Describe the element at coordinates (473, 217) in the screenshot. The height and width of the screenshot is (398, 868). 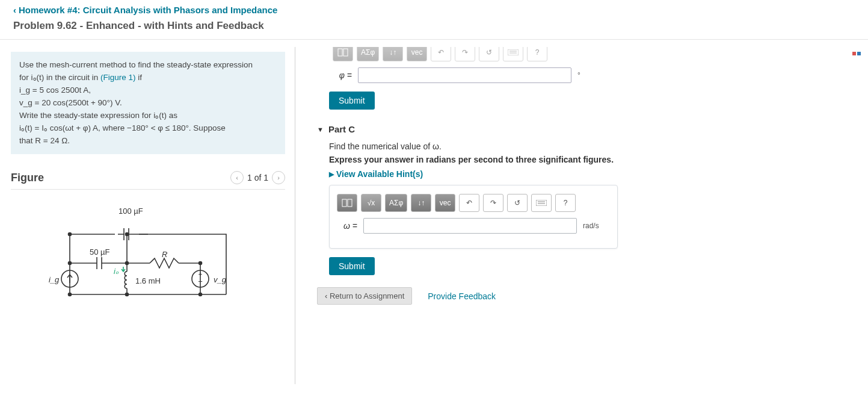
I see `partc-answer-box: √x ΑΣφ ↓↑ vec ↶ ↷ ↺ ? ω = rad/s` at that location.